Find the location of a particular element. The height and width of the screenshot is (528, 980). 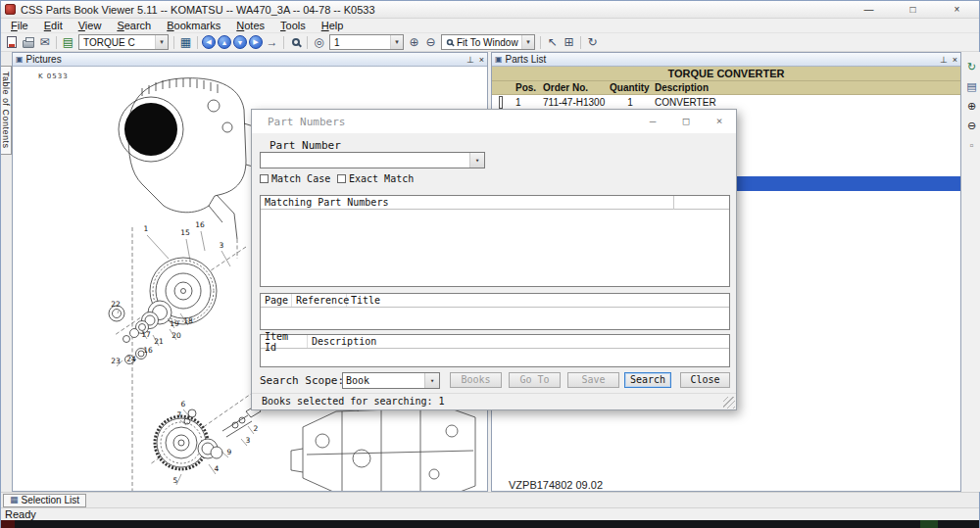

menu-tools: Tools is located at coordinates (293, 25).